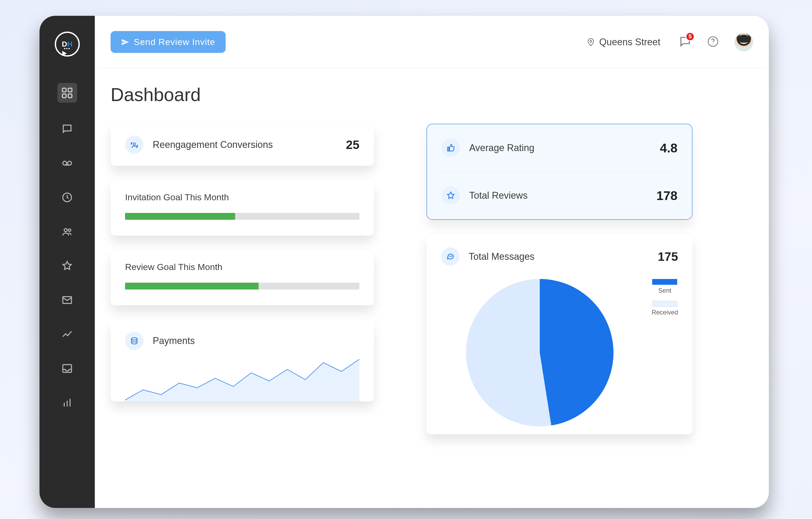 This screenshot has height=519, width=812. Describe the element at coordinates (591, 42) in the screenshot. I see `pin-icon` at that location.